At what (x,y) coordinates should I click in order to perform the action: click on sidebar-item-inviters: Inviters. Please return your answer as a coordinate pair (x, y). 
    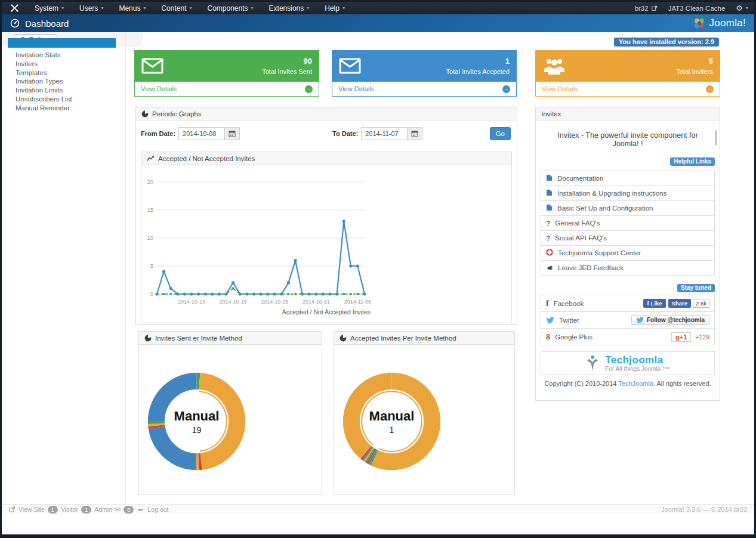
    Looking at the image, I should click on (68, 64).